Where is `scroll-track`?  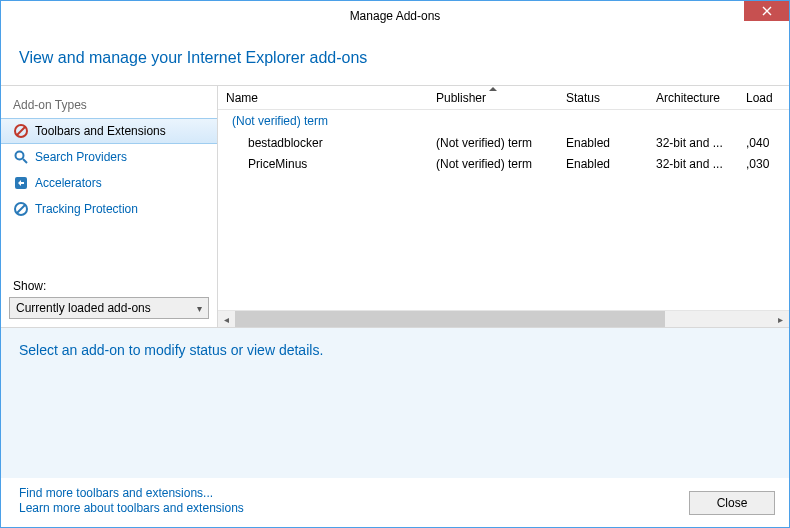 scroll-track is located at coordinates (504, 320).